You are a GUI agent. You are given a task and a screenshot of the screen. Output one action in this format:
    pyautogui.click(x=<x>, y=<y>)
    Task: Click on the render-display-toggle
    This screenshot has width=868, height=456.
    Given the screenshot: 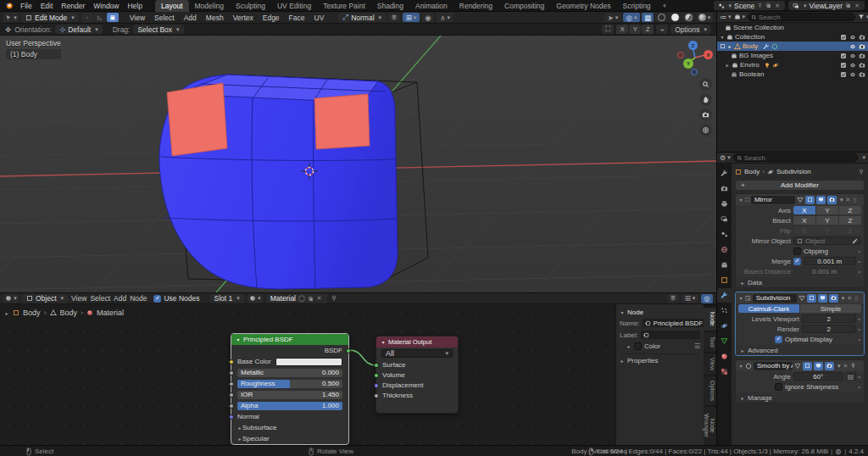 What is the action you would take?
    pyautogui.click(x=834, y=298)
    